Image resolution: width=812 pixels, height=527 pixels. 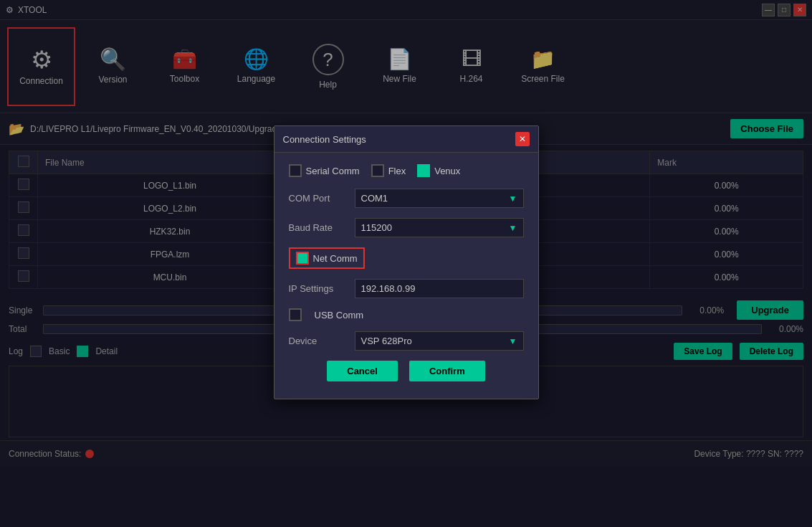 What do you see at coordinates (406, 139) in the screenshot?
I see `modal-header: Connection Settings ✕` at bounding box center [406, 139].